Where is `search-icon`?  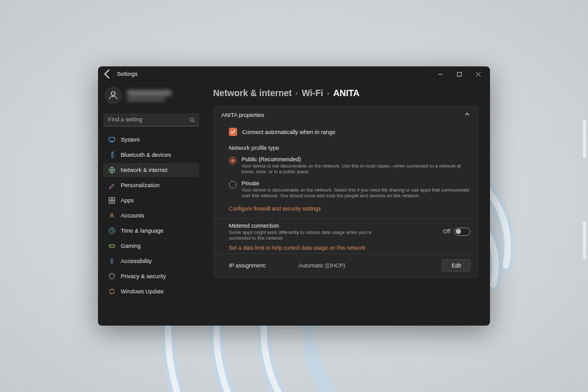 search-icon is located at coordinates (192, 120).